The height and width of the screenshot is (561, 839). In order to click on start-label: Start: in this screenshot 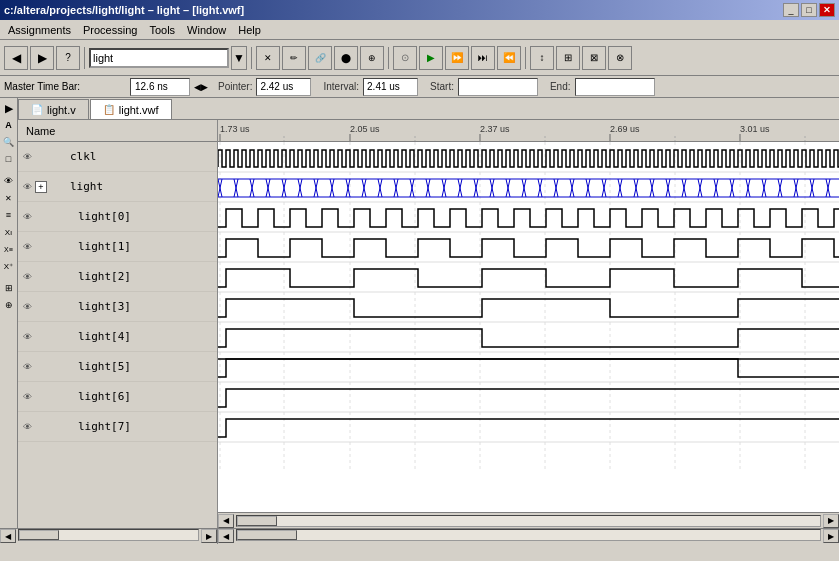, I will do `click(442, 86)`.